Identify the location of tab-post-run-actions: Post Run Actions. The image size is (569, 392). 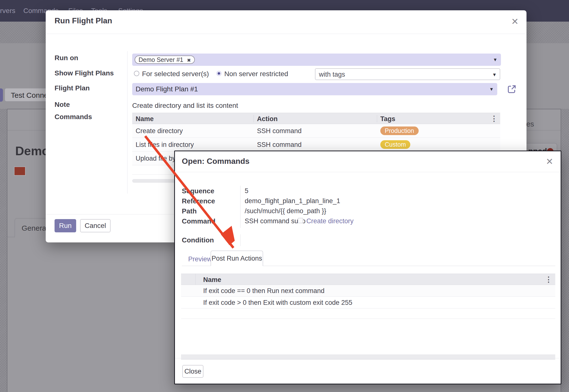
(237, 258).